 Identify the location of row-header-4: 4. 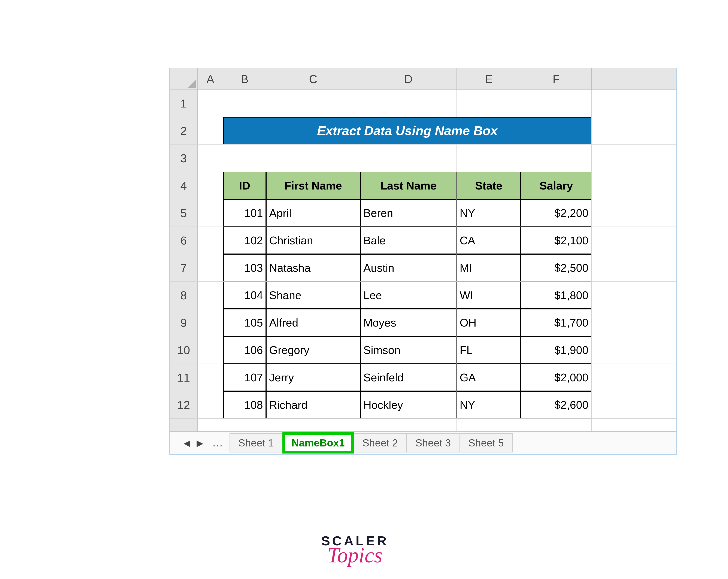
(184, 186).